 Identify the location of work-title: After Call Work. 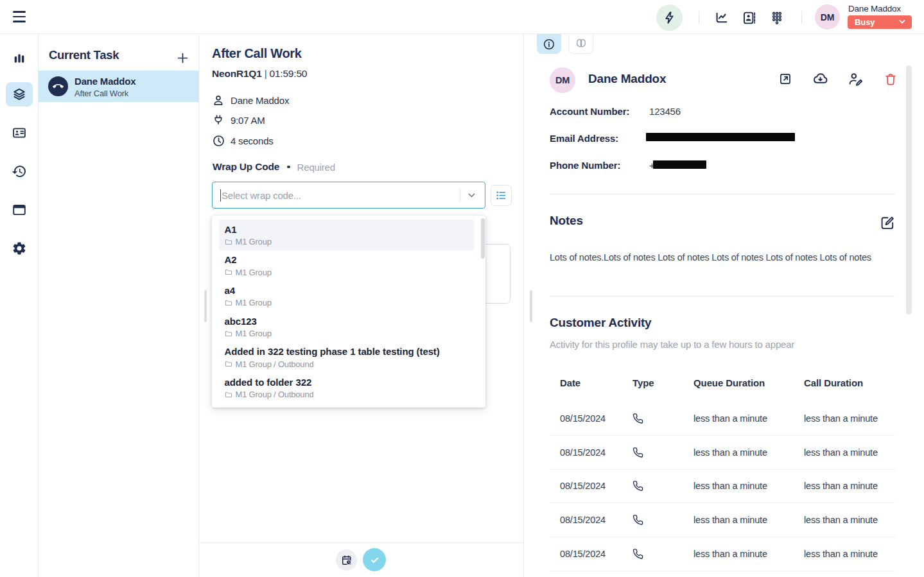
(257, 54).